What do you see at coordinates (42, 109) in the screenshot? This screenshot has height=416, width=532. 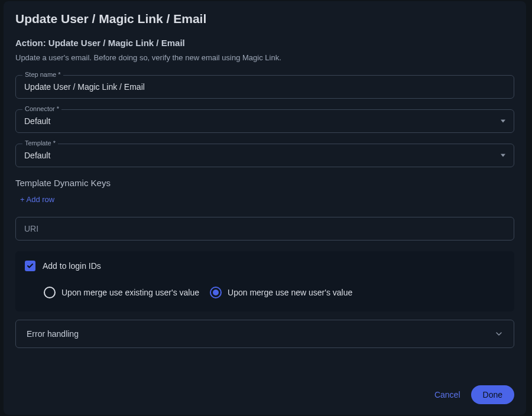 I see `connector-label: Connector *` at bounding box center [42, 109].